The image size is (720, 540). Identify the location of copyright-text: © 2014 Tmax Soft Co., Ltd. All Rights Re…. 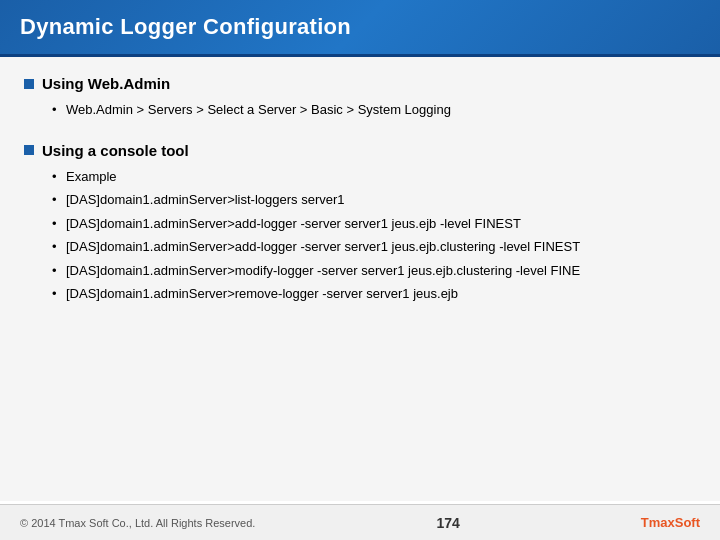
(138, 523).